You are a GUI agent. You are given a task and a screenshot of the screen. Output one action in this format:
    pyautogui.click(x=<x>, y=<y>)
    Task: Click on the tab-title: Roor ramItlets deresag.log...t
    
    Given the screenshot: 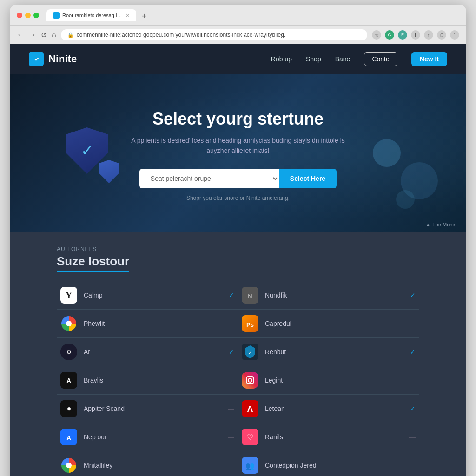 What is the action you would take?
    pyautogui.click(x=93, y=15)
    